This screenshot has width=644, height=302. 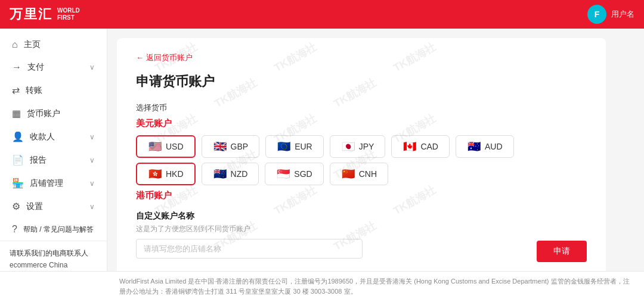 I want to click on sidebar-item-store: 🏪 店铺管理 ∨, so click(x=54, y=183).